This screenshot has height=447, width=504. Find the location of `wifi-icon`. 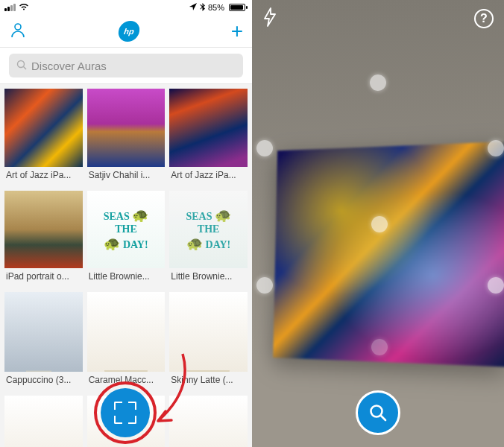

wifi-icon is located at coordinates (24, 7).